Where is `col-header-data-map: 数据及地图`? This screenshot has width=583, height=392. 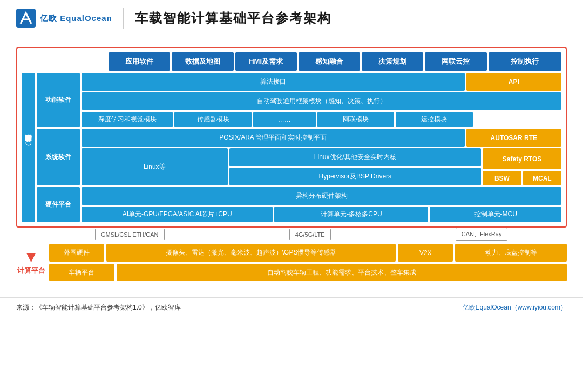
col-header-data-map: 数据及地图 is located at coordinates (202, 61).